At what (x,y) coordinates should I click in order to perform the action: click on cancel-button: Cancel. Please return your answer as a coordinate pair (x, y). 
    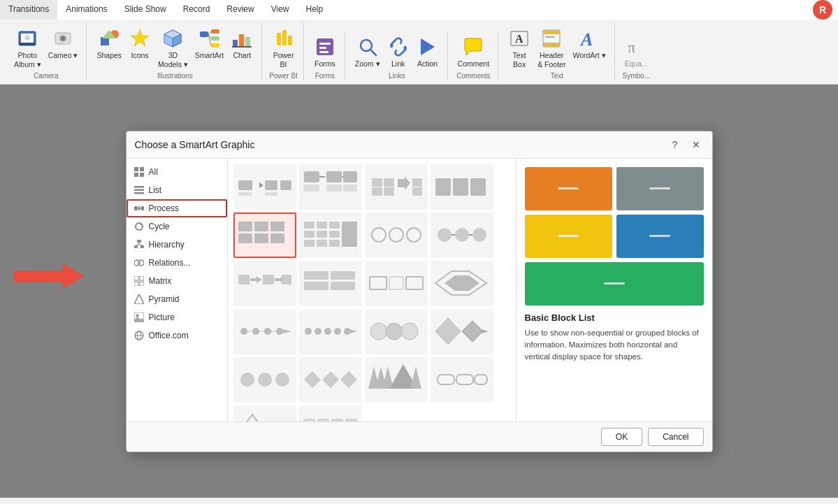
    Looking at the image, I should click on (675, 437).